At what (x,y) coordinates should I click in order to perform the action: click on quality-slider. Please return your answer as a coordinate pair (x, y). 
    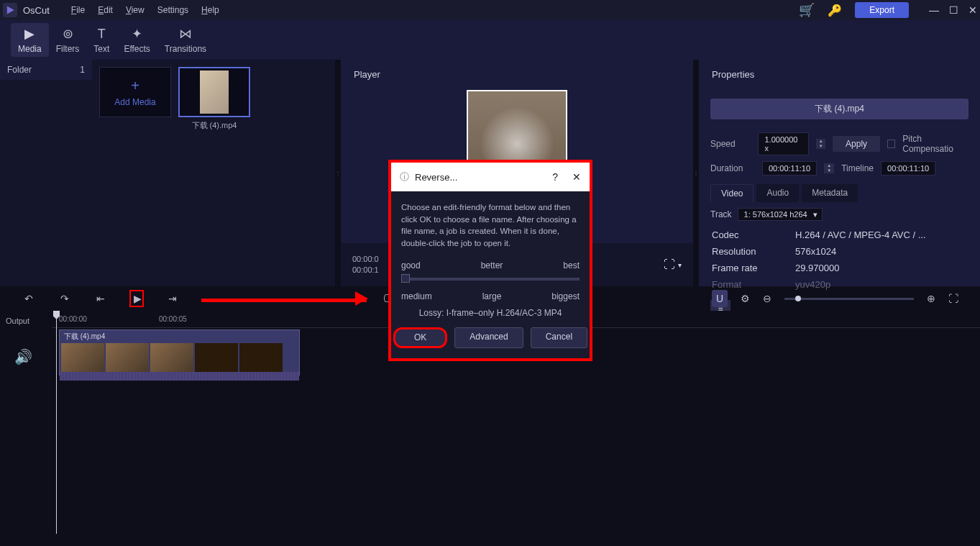
    Looking at the image, I should click on (490, 279).